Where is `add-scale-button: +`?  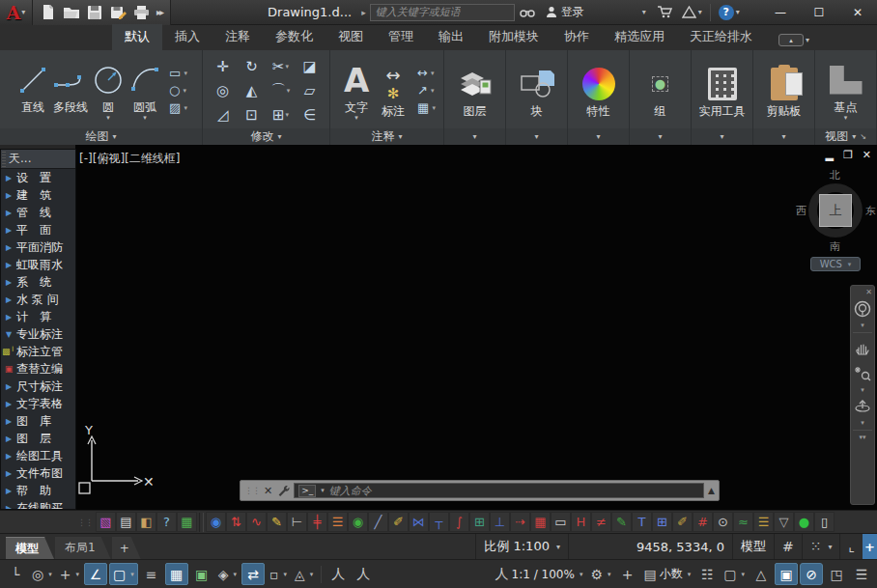 add-scale-button: + is located at coordinates (869, 546).